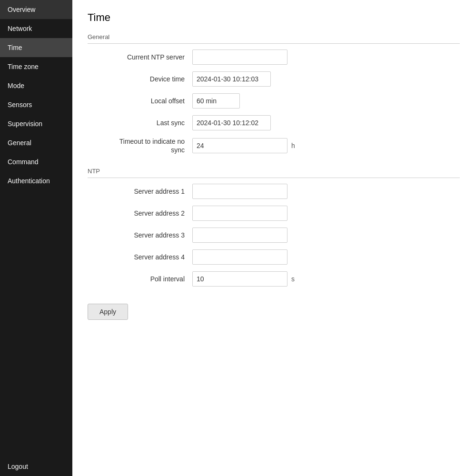 The height and width of the screenshot is (476, 475). What do you see at coordinates (274, 101) in the screenshot?
I see `local-offset-row: Local offset` at bounding box center [274, 101].